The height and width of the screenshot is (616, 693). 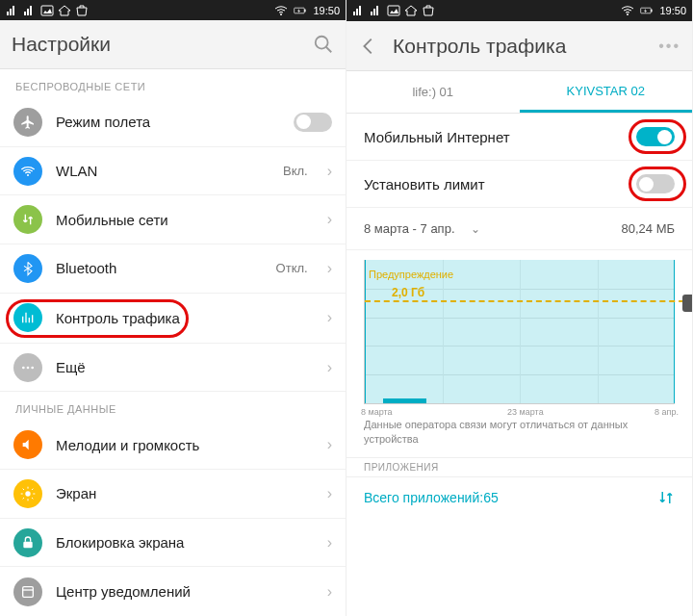 What do you see at coordinates (323, 44) in the screenshot?
I see `search-icon` at bounding box center [323, 44].